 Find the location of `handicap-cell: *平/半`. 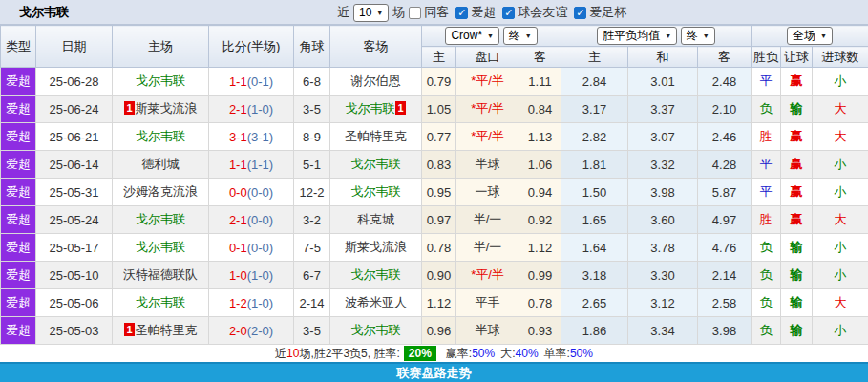

handicap-cell: *平/半 is located at coordinates (488, 275).